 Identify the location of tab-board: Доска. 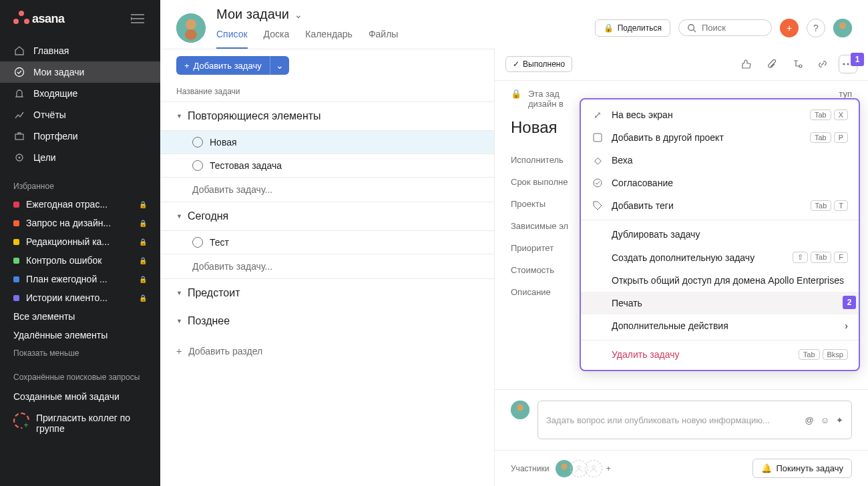
(276, 37).